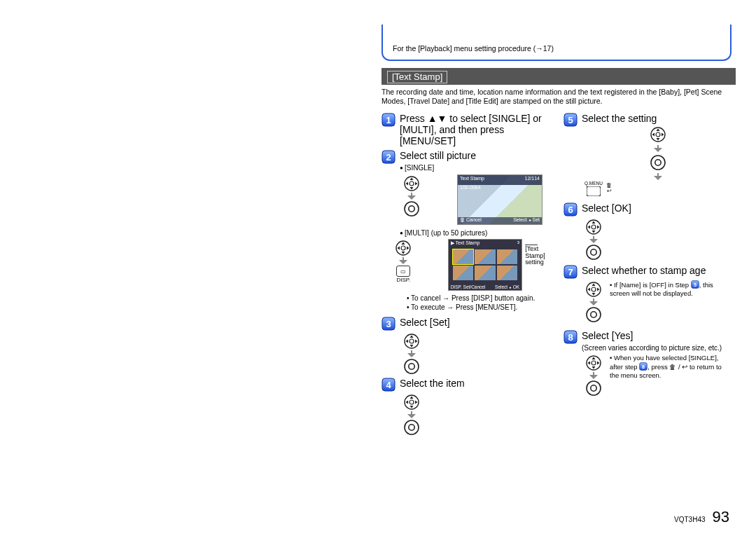 The height and width of the screenshot is (536, 756). Describe the element at coordinates (648, 273) in the screenshot. I see `right-column: 5 Select the setting Q.MENU 🗑 ↩` at that location.